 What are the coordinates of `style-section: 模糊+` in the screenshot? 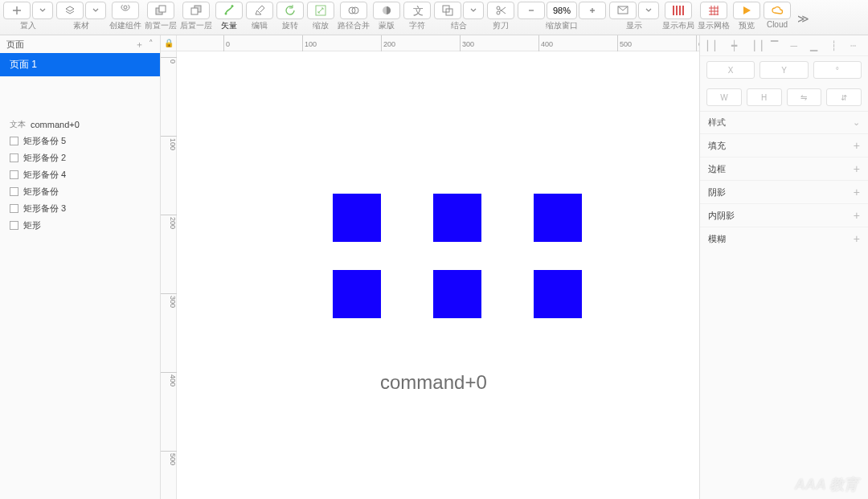 It's located at (784, 238).